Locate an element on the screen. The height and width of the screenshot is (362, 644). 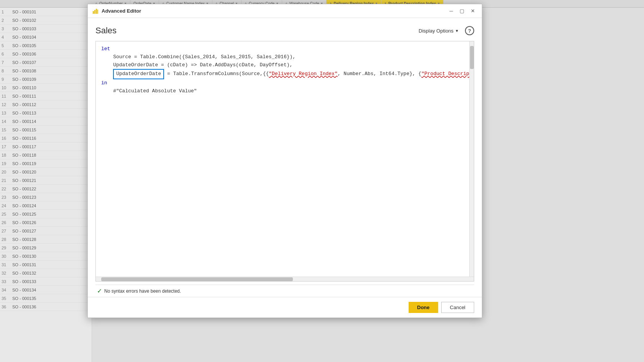
help-icon: ? is located at coordinates (470, 31).